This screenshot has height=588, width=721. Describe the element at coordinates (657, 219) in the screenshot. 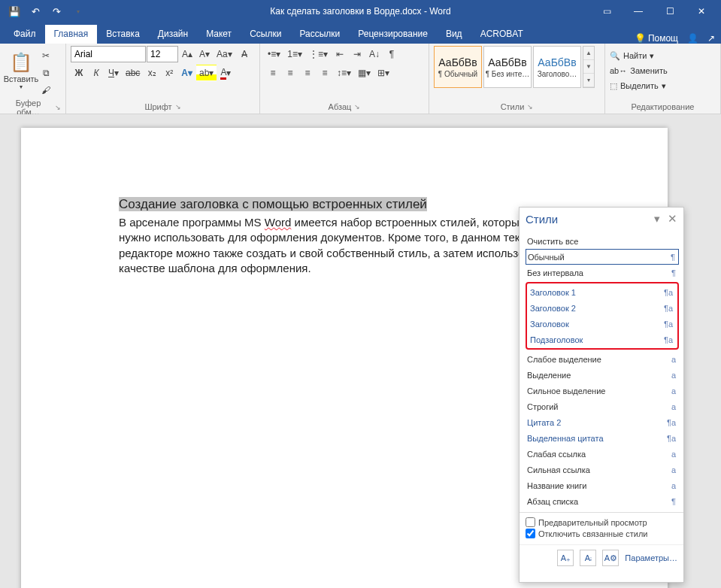

I see `pane-menu-icon: ▾` at that location.